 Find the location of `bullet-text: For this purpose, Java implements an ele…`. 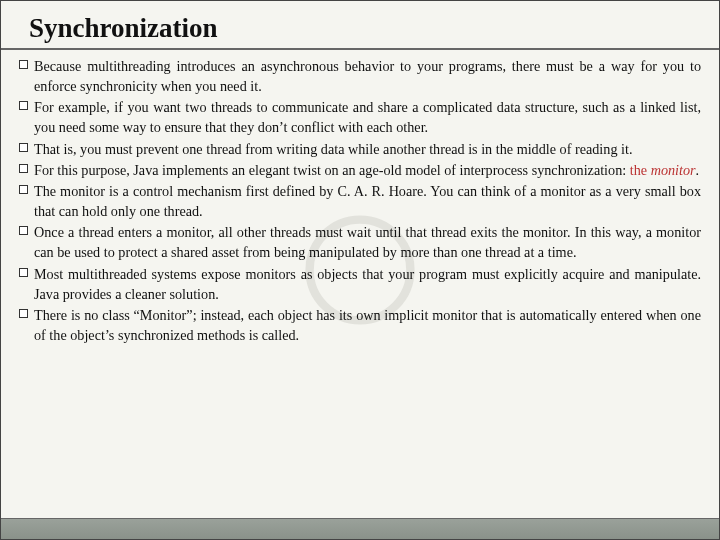

bullet-text: For this purpose, Java implements an ele… is located at coordinates (368, 170).